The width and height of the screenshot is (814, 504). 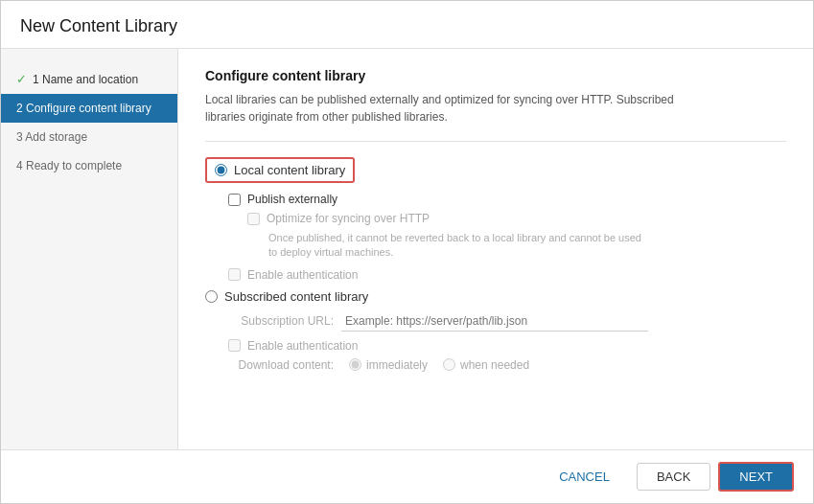 What do you see at coordinates (89, 166) in the screenshot?
I see `sidebar-item-step4: 4 Ready to complete` at bounding box center [89, 166].